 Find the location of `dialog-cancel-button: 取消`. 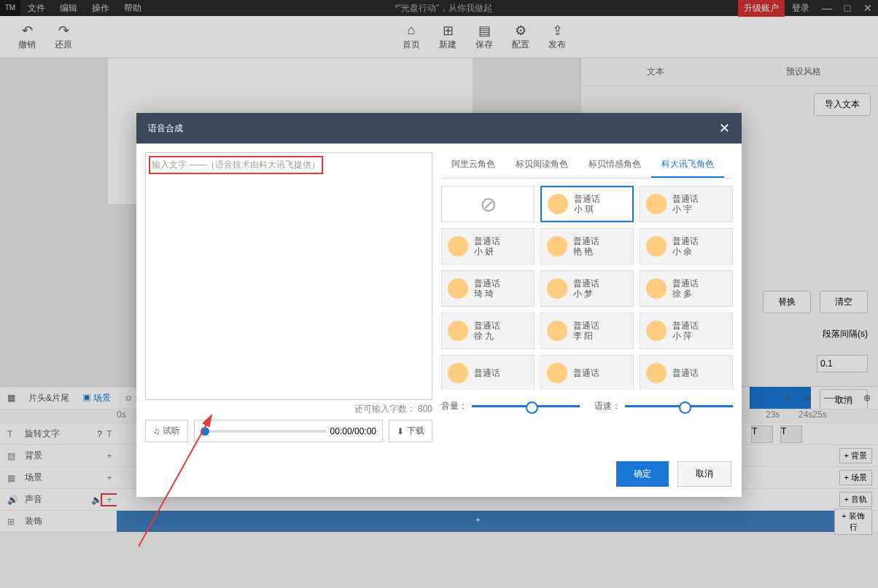

dialog-cancel-button: 取消 is located at coordinates (704, 474).